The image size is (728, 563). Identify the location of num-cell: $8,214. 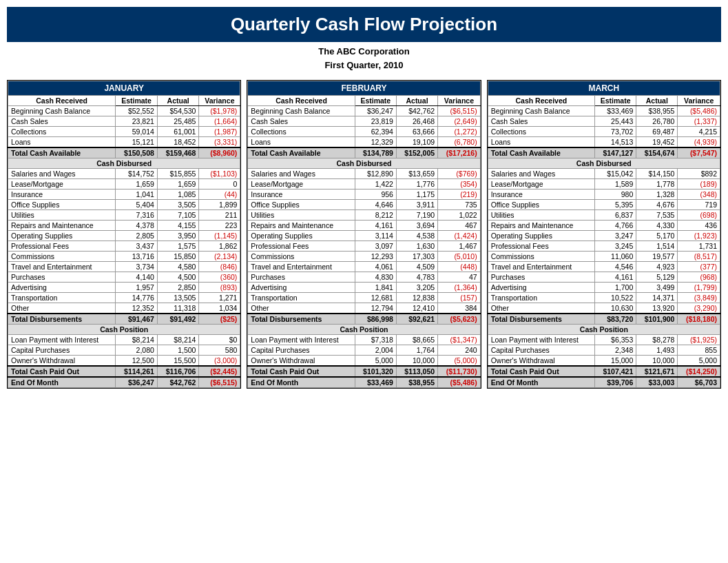
(178, 340).